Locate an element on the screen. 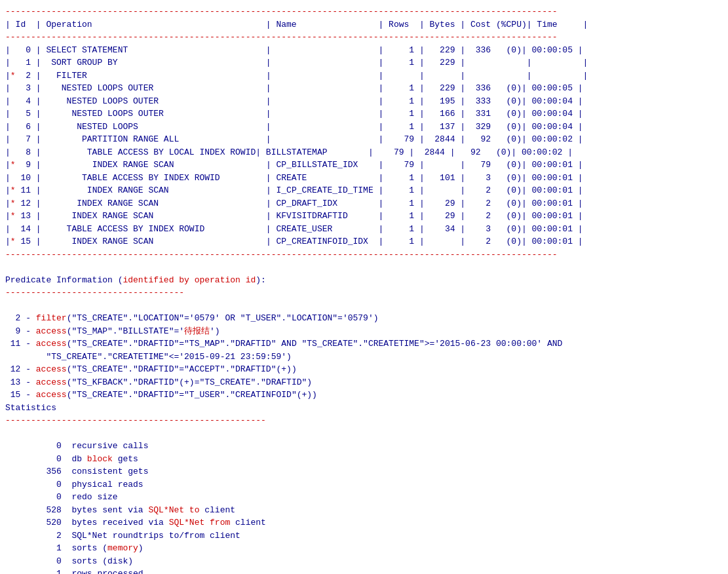 This screenshot has width=728, height=574. row-14: | 14 | TABLE ACCESS BY INDEX ROWID | CRE… is located at coordinates (294, 229).